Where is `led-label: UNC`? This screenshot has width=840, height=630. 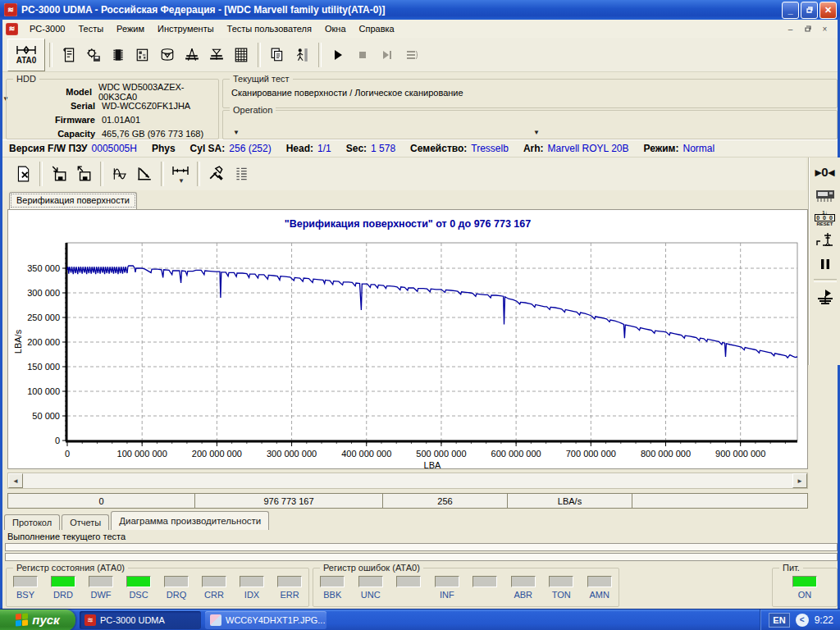 led-label: UNC is located at coordinates (371, 595).